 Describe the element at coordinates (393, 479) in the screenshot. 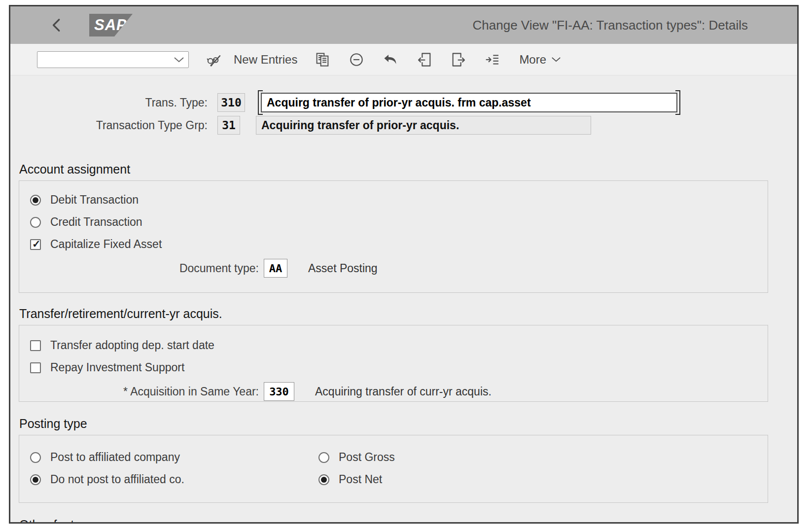

I see `posting-type-row-2: Do not post to affiliated co. Post Net` at that location.